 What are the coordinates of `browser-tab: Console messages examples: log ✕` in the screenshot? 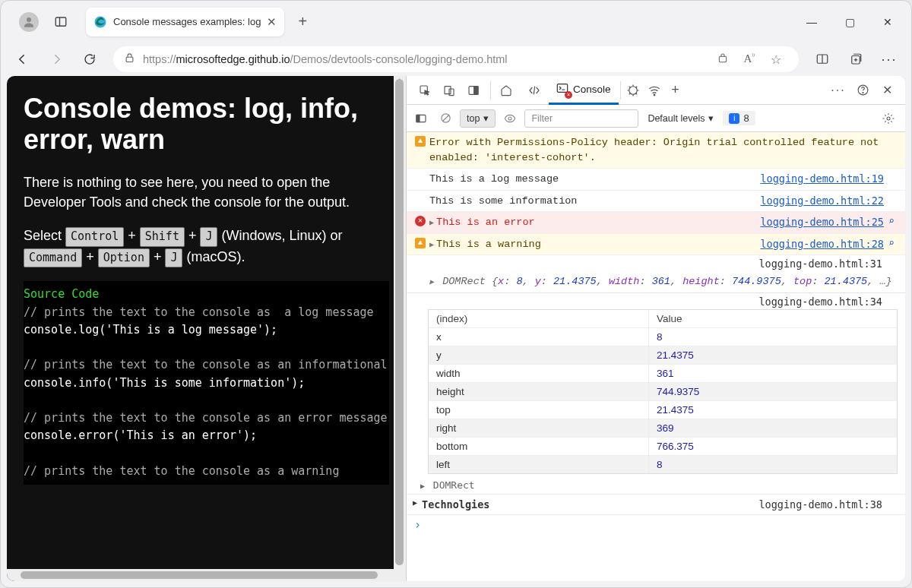 It's located at (185, 22).